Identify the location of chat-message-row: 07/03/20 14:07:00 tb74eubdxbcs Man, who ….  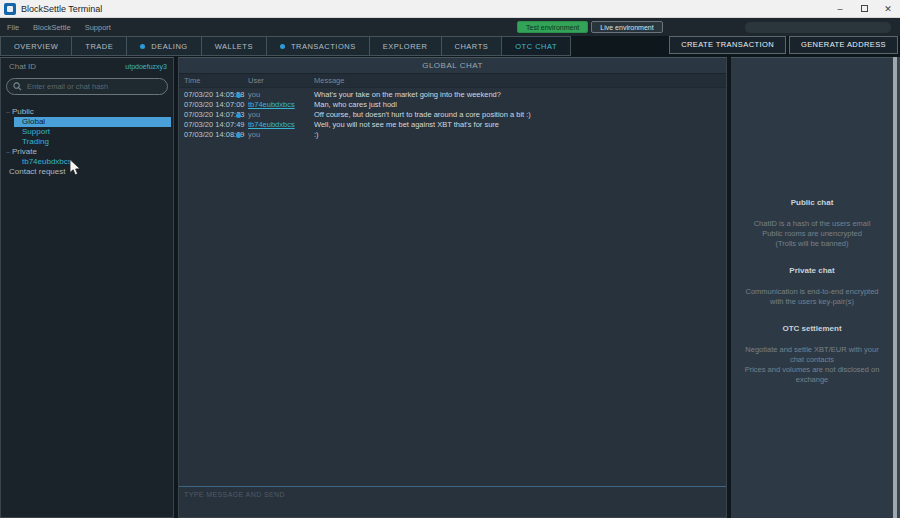
(452, 105).